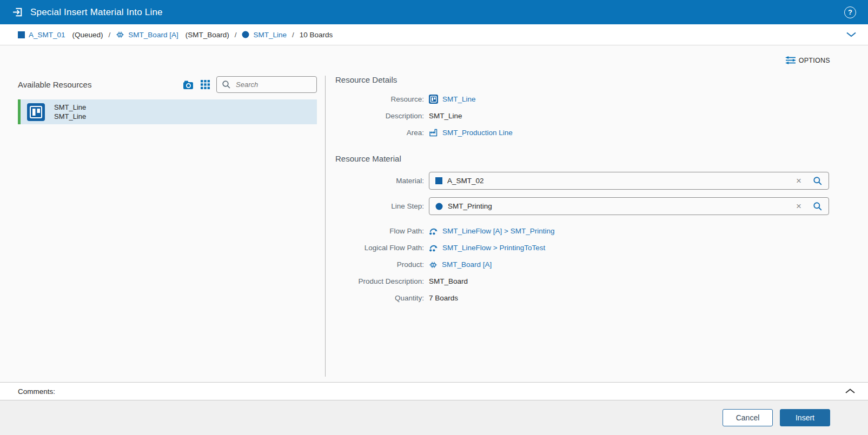 The image size is (868, 435). What do you see at coordinates (467, 265) in the screenshot?
I see `product-value: SMT_Board [A]` at bounding box center [467, 265].